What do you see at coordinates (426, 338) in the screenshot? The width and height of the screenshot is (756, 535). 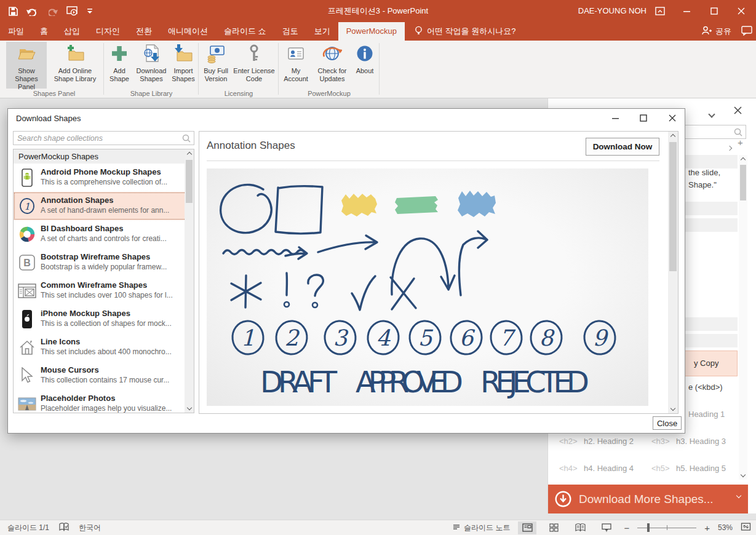 I see `svg-text: 5` at bounding box center [426, 338].